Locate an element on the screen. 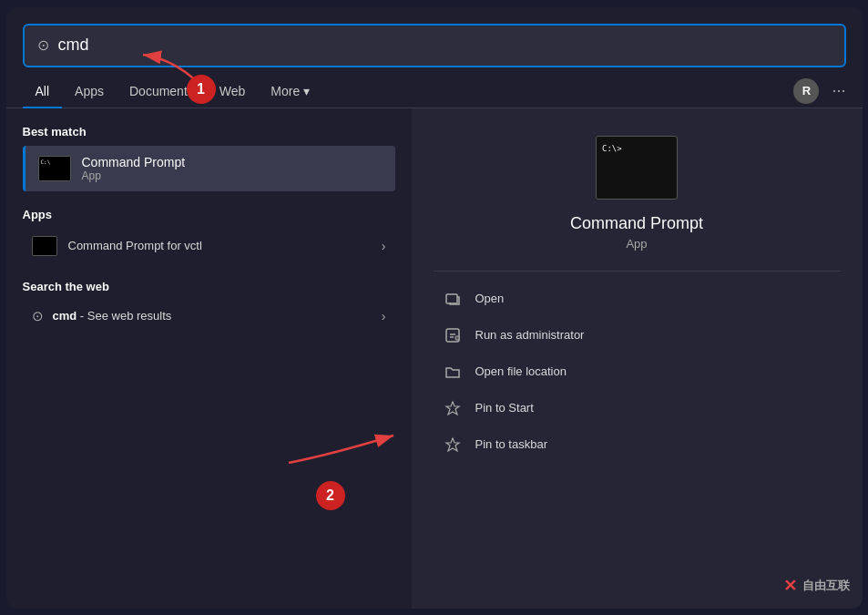  action-pin-start: Pin to Start is located at coordinates (638, 408).